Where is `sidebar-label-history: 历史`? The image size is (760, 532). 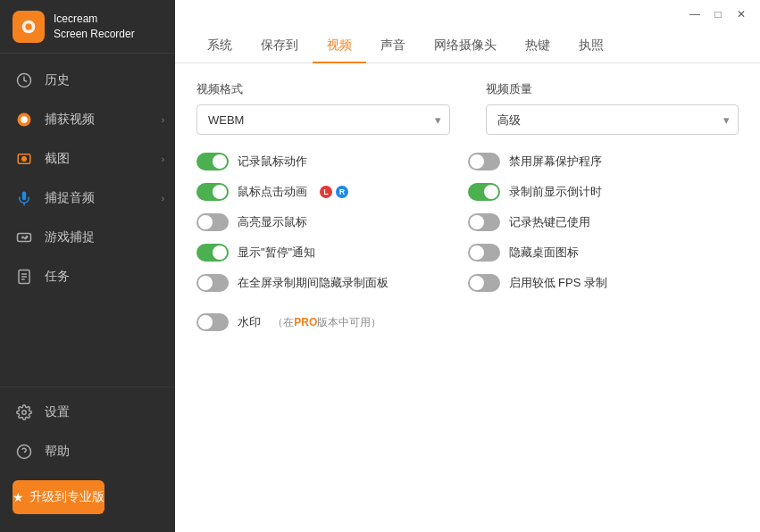
sidebar-label-history: 历史 is located at coordinates (57, 80).